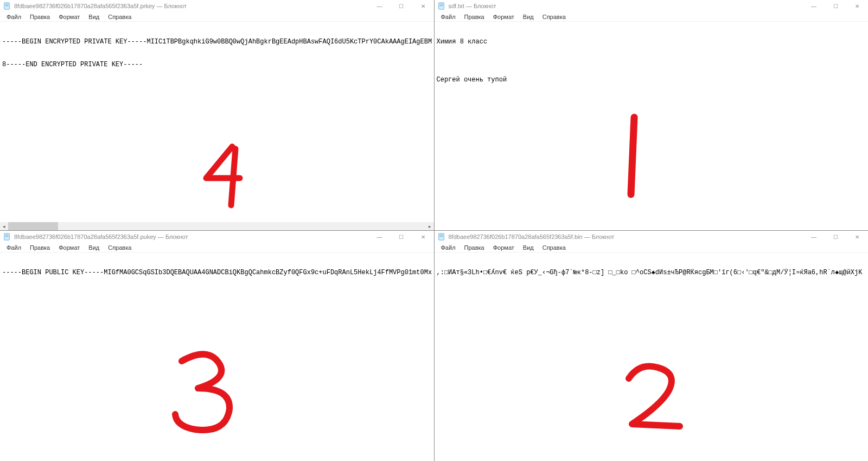  What do you see at coordinates (473, 6) in the screenshot?
I see `window-title: sdf.txt — Блокнот` at bounding box center [473, 6].